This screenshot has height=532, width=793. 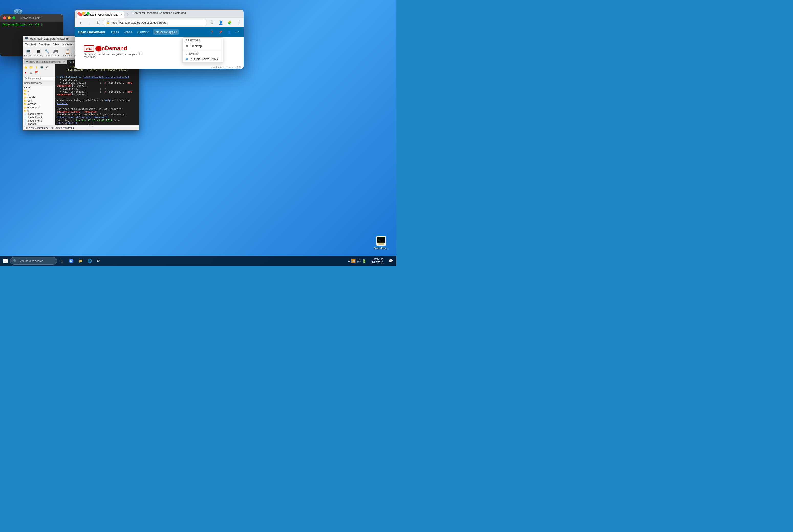 What do you see at coordinates (89, 22) in the screenshot?
I see `forward-btn: ›` at bounding box center [89, 22].